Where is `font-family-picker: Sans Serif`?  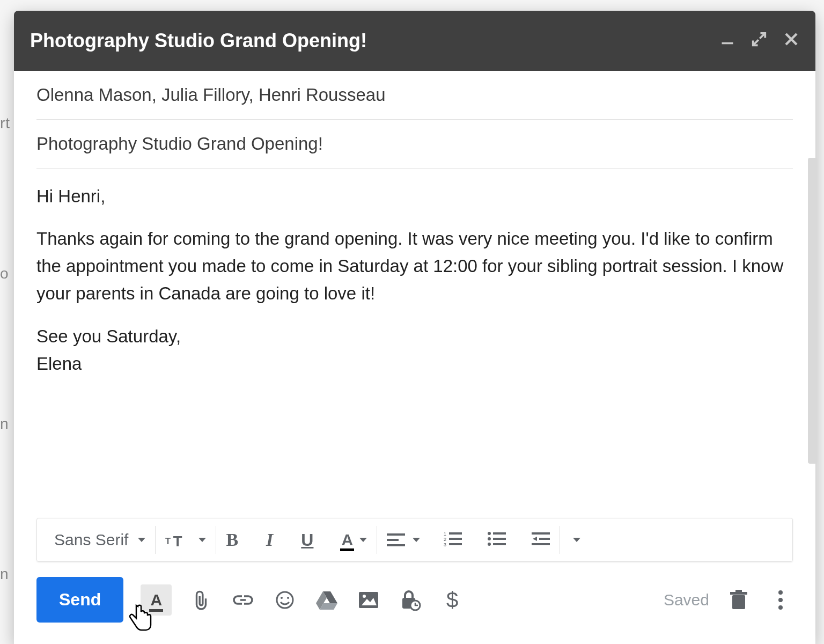
font-family-picker: Sans Serif is located at coordinates (100, 540).